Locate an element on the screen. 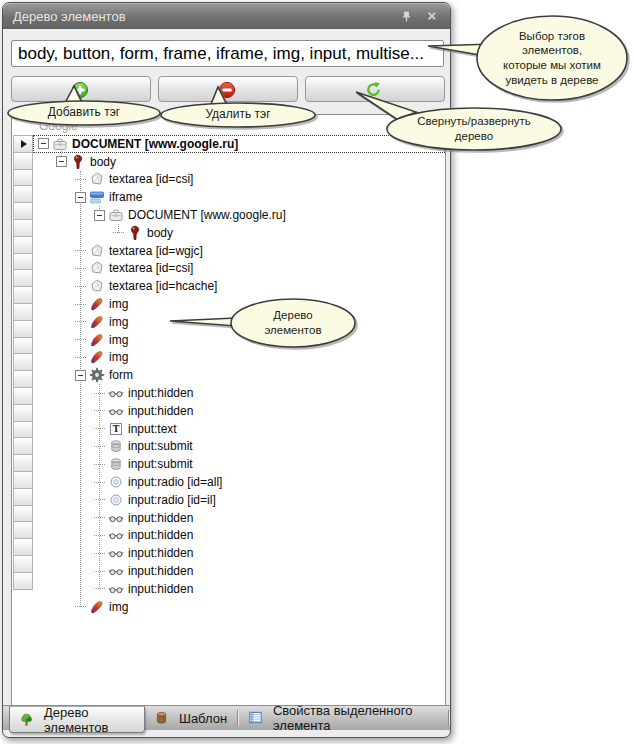  tab-properties: Свойства выделенного элемента is located at coordinates (343, 718).